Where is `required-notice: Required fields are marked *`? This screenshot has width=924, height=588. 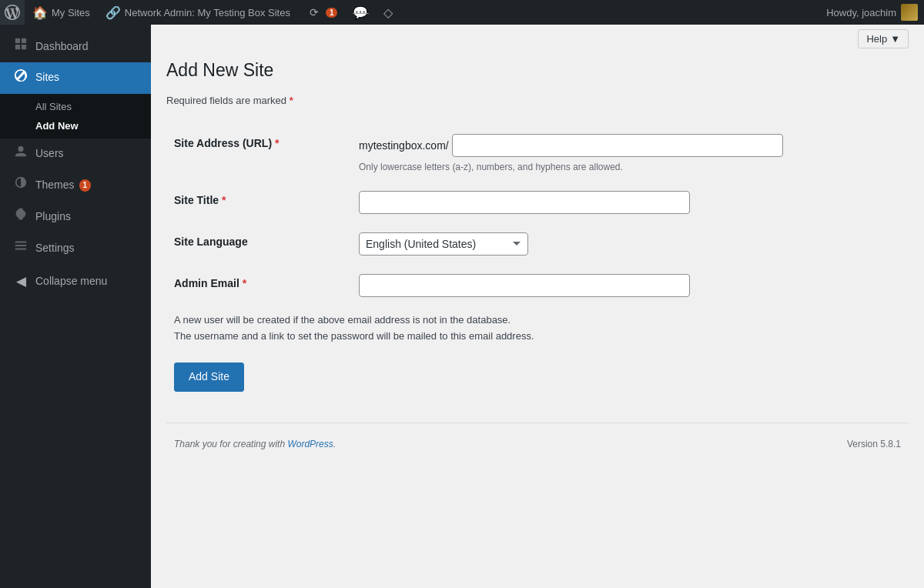 required-notice: Required fields are marked * is located at coordinates (537, 100).